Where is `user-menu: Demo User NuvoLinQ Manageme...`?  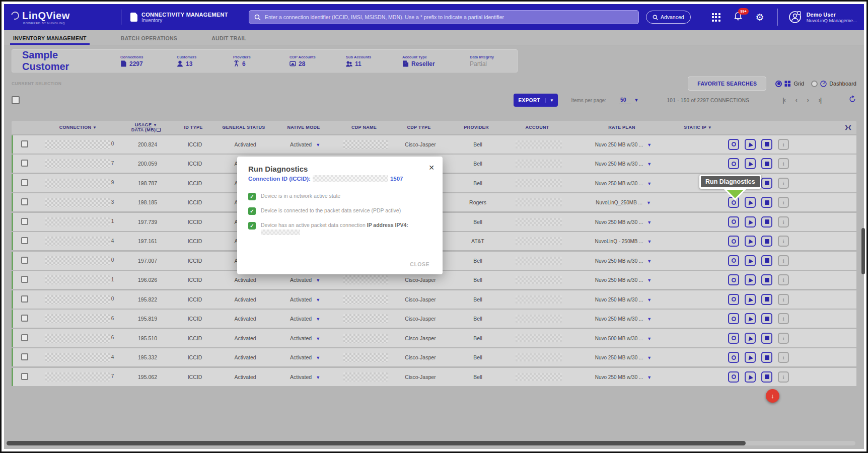
user-menu: Demo User NuvoLinQ Manageme... is located at coordinates (823, 17).